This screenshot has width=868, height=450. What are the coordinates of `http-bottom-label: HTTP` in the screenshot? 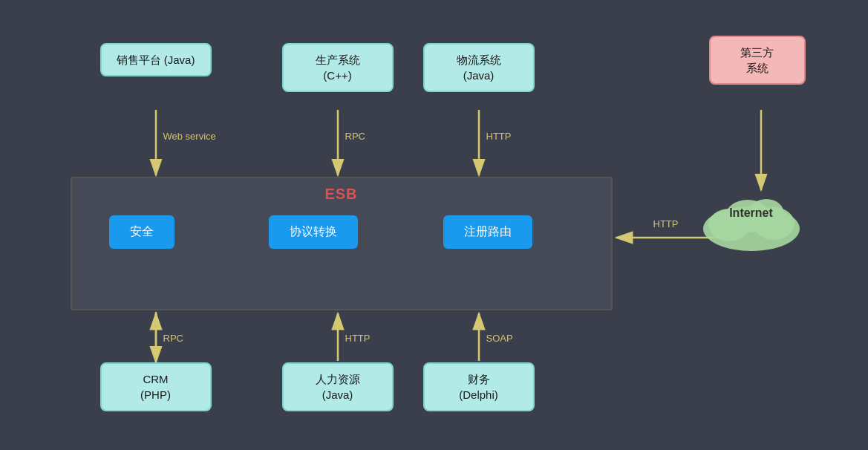 It's located at (358, 339).